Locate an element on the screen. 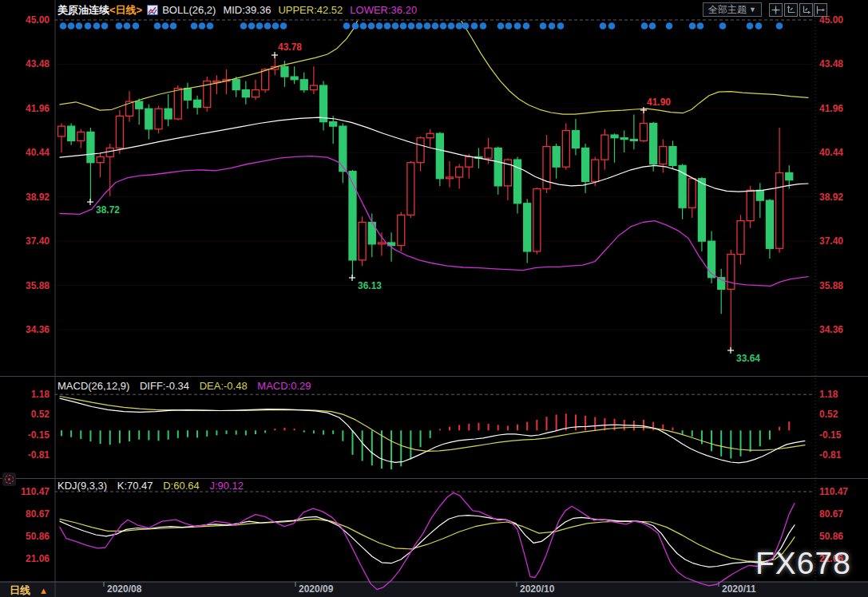  chart-title-row: 美原油连续 <日线> BOLL(26,2) MID:39.36 UPPER:42… is located at coordinates (237, 10).